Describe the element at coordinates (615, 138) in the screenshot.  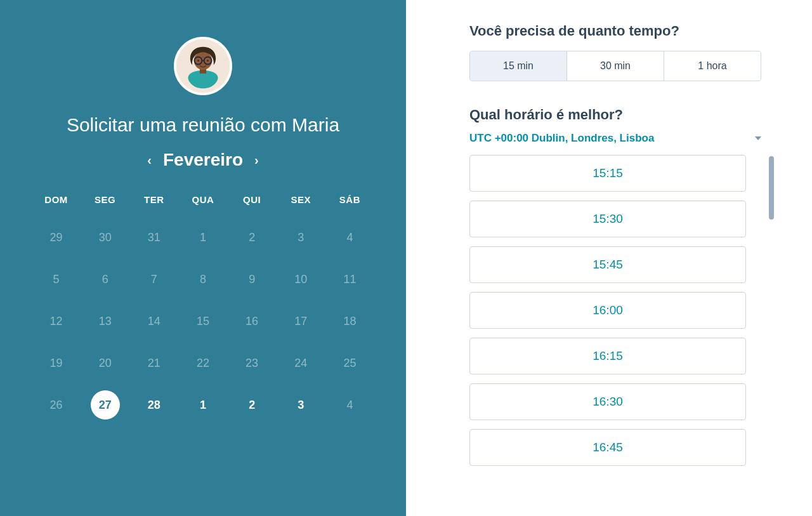
I see `timezone-select: UTC +00:00 Dublin, Londres, Lisboa` at that location.